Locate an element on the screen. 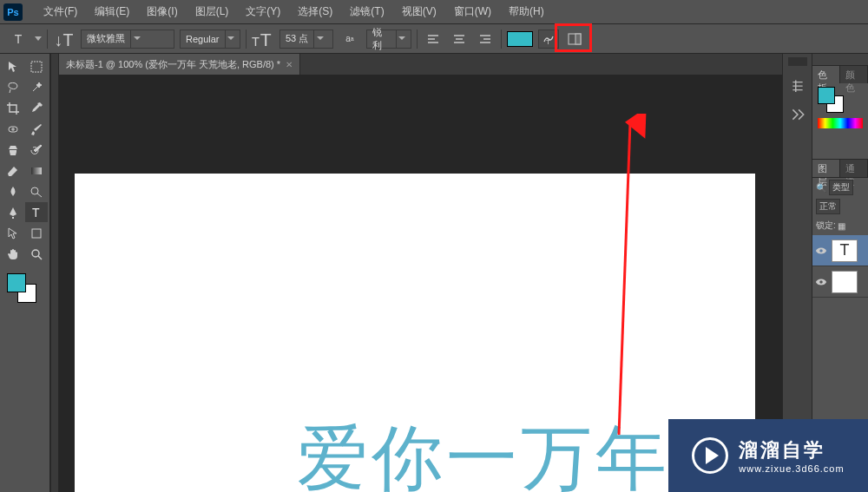 This screenshot has height=492, width=868. svg-text: ↓T is located at coordinates (64, 40).